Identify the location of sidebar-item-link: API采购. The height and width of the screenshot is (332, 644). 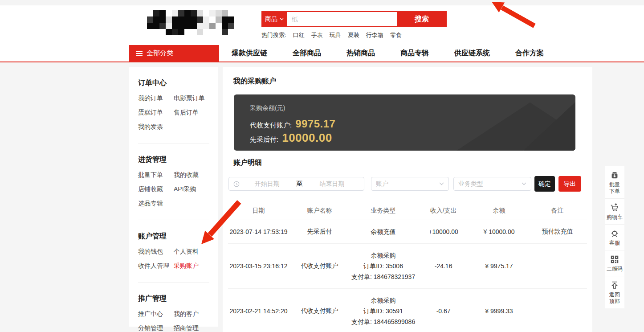
(192, 189).